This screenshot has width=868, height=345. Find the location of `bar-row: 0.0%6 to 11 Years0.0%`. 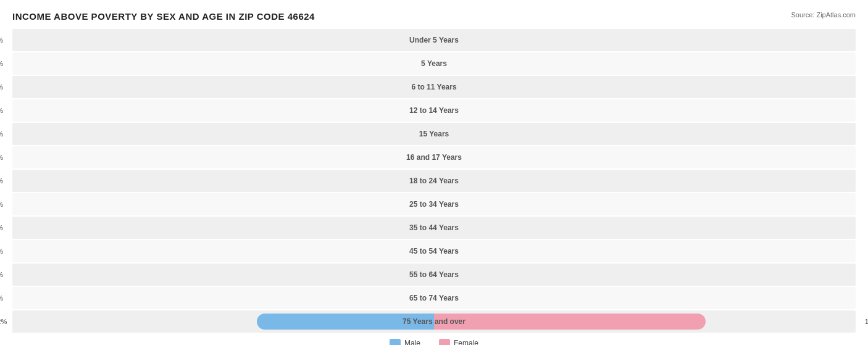

bar-row: 0.0%6 to 11 Years0.0% is located at coordinates (434, 87).